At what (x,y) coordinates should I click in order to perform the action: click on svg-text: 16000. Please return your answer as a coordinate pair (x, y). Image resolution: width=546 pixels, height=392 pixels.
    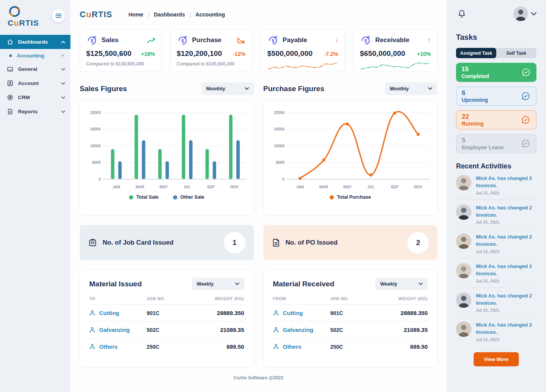
    Looking at the image, I should click on (95, 146).